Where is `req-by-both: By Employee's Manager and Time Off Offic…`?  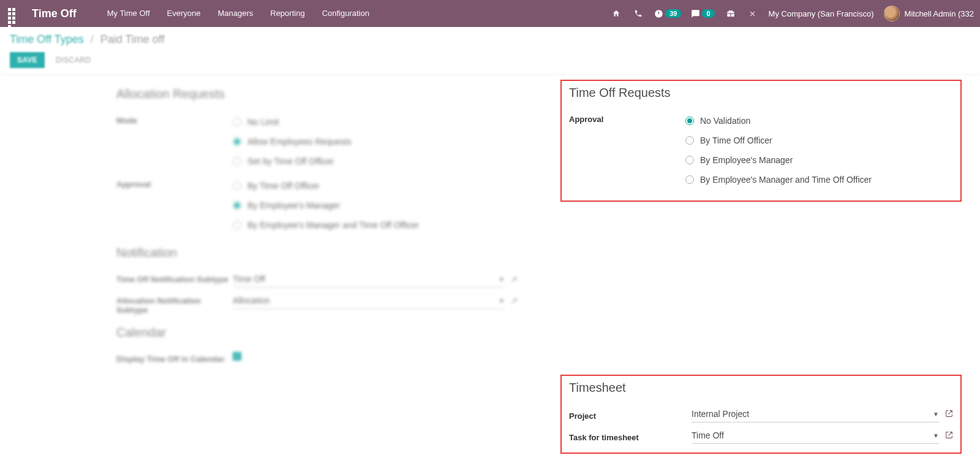 req-by-both: By Employee's Manager and Time Off Offic… is located at coordinates (820, 180).